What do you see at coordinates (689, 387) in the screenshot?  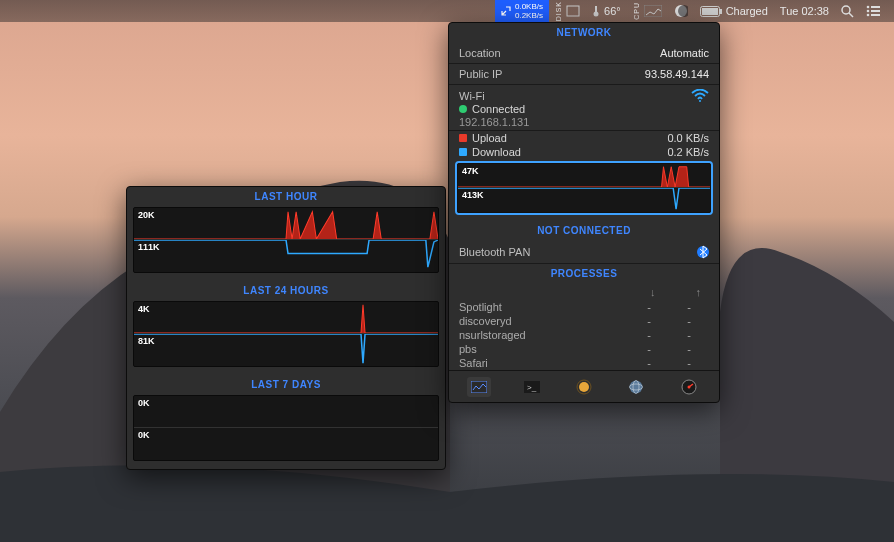 I see `tab-gauge` at bounding box center [689, 387].